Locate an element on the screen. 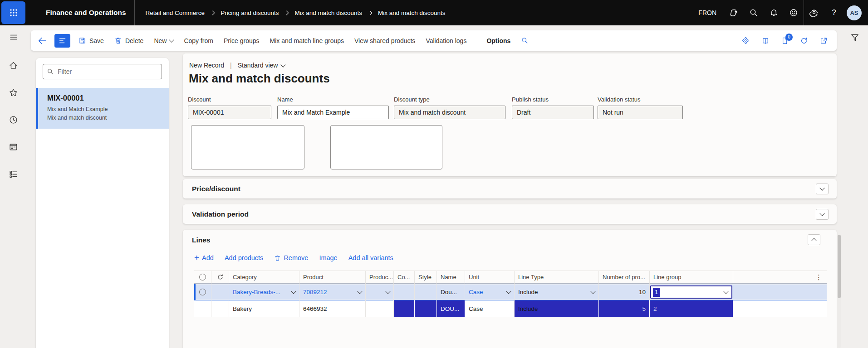  column-header-color: Co... is located at coordinates (404, 277).